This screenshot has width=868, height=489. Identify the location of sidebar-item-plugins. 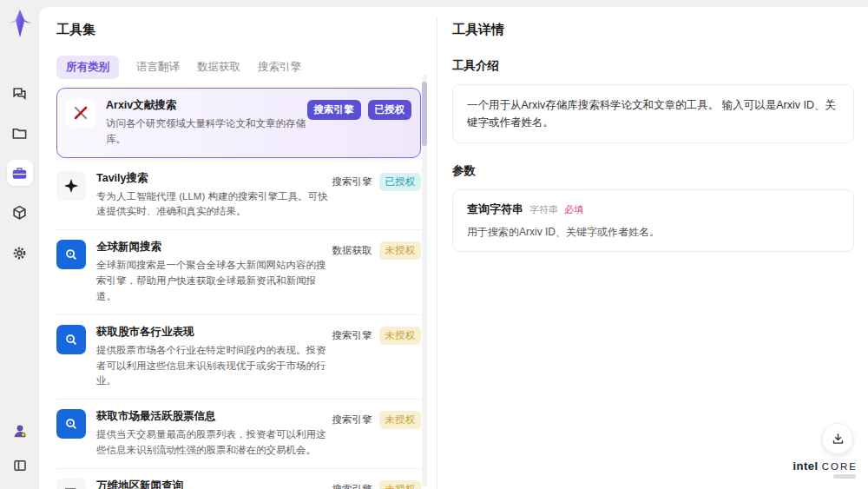
(20, 213).